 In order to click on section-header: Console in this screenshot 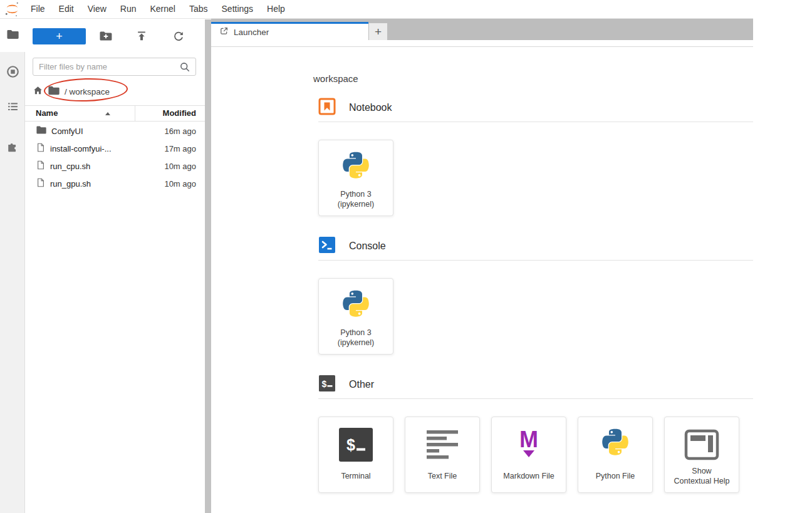, I will do `click(536, 246)`.